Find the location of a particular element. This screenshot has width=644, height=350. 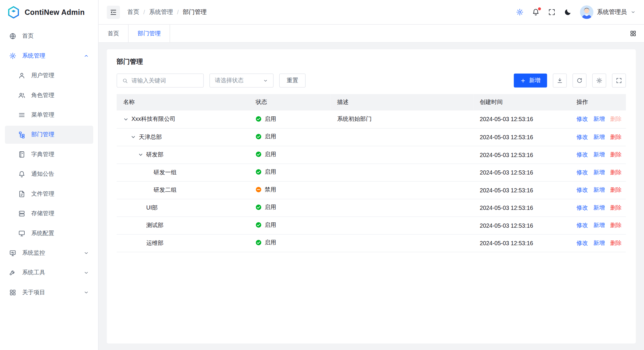

add-button: 新增 is located at coordinates (531, 81).